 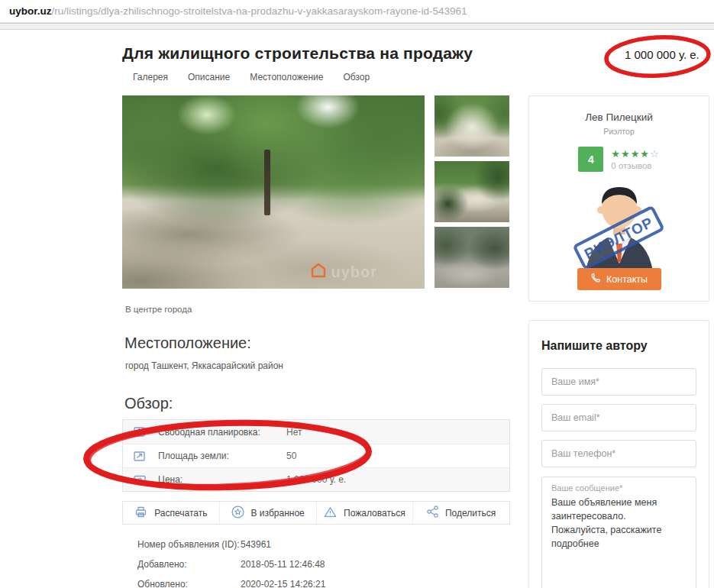 What do you see at coordinates (316, 366) in the screenshot?
I see `location-value: город Ташкент, Яккасарайский район` at bounding box center [316, 366].